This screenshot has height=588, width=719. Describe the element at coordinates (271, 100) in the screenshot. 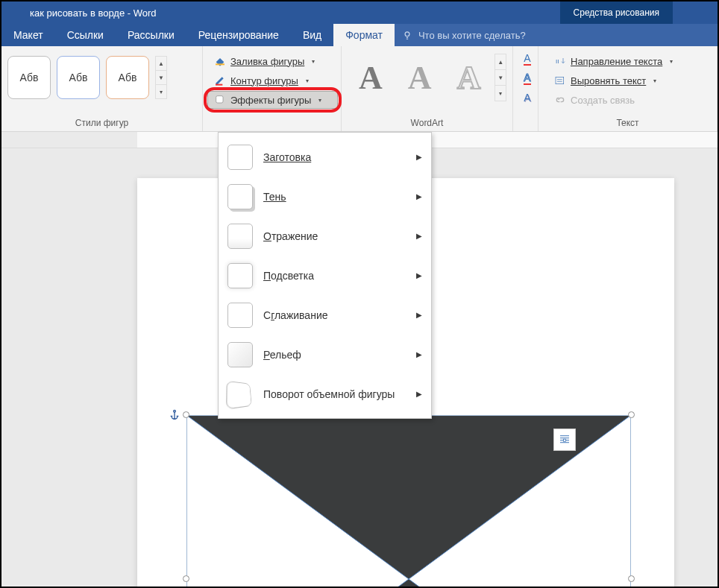

I see `shape-effects-label: Эффекты фигуры` at that location.